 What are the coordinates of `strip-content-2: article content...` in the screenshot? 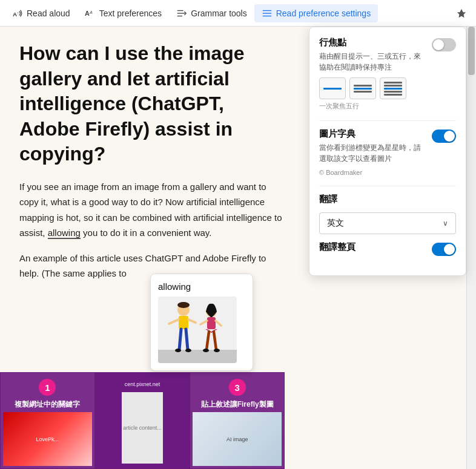 It's located at (142, 428).